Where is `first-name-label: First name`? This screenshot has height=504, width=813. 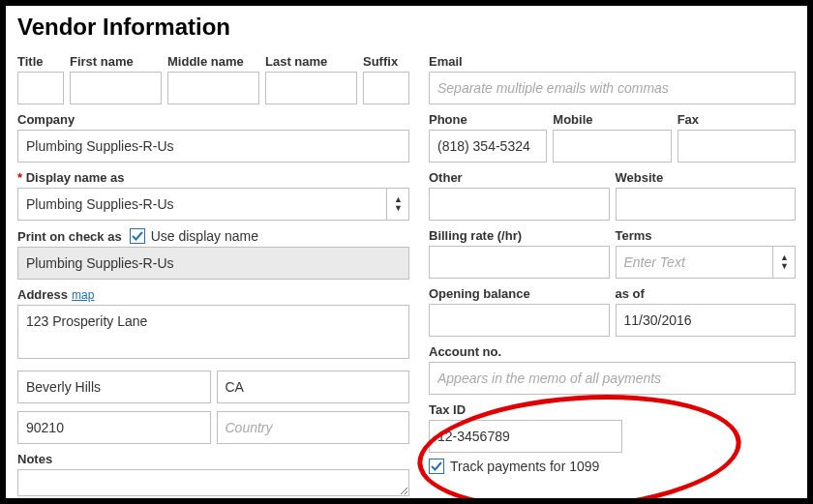
first-name-label: First name is located at coordinates (116, 62).